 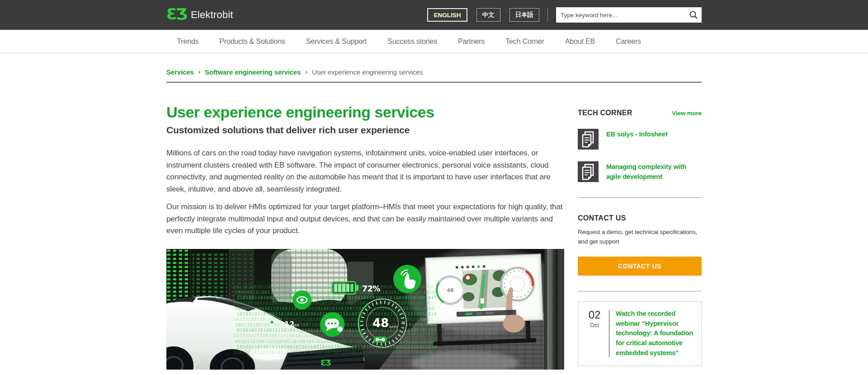 What do you see at coordinates (333, 352) in the screenshot?
I see `svg-text:110100101101001011011011010010: 1101001011010010110110110100101101001101…` at bounding box center [333, 352].